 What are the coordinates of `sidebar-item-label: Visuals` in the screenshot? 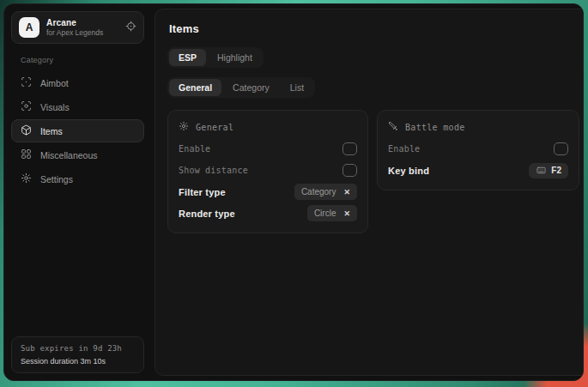 It's located at (55, 107).